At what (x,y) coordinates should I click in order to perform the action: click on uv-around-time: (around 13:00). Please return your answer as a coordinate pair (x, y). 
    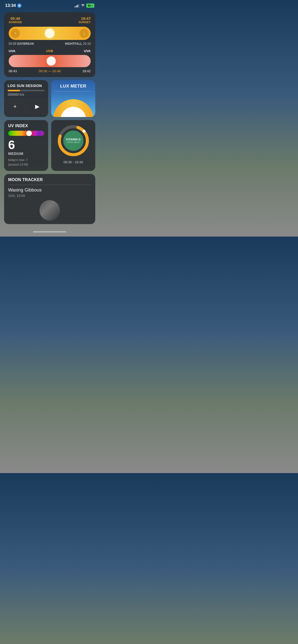
    Looking at the image, I should click on (26, 165).